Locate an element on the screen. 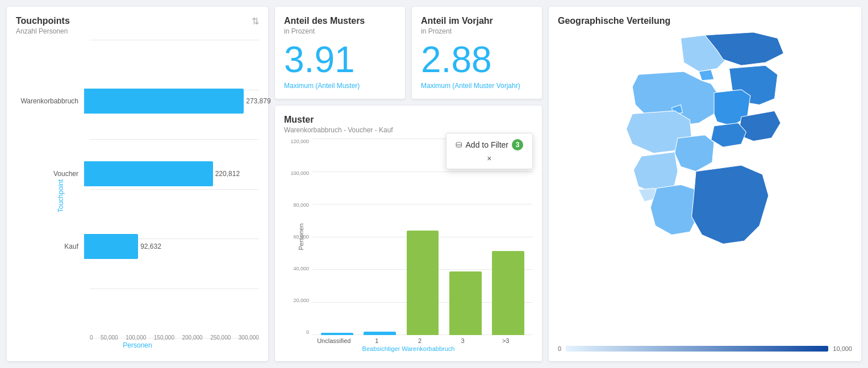  bar-value: 220,812 is located at coordinates (227, 174).